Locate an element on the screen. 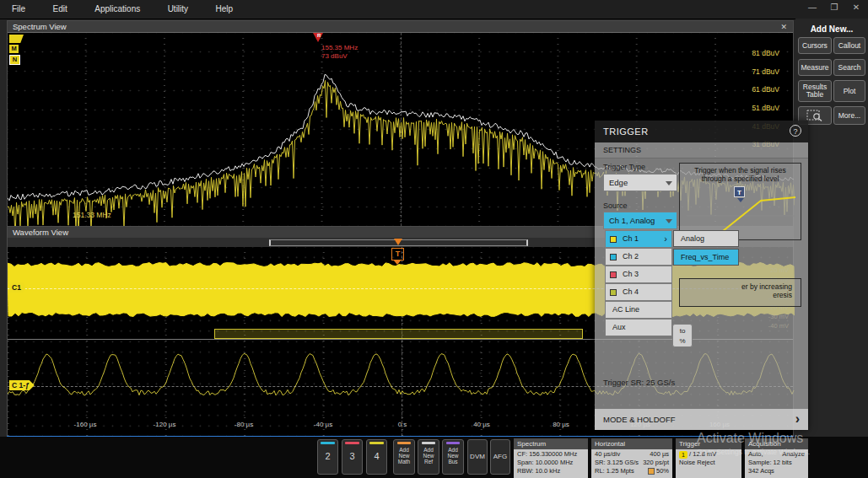 This screenshot has height=478, width=868. trigger-badge: Trigger 1 / 12.8 mV Noise Reject is located at coordinates (709, 459).